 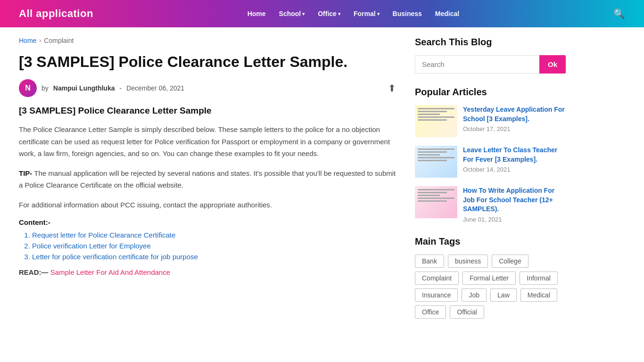 What do you see at coordinates (329, 14) in the screenshot?
I see `nav-office: Office ▾` at bounding box center [329, 14].